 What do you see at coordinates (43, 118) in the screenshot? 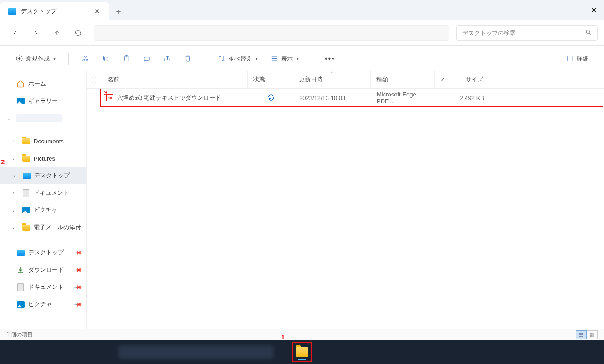
I see `sidebar-item-expand: ⌄` at bounding box center [43, 118].